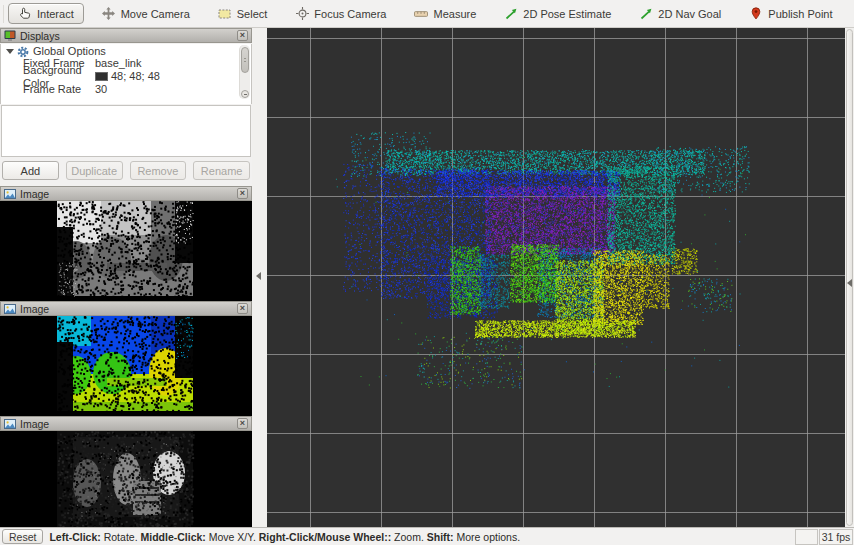 The width and height of the screenshot is (854, 545). Describe the element at coordinates (56, 14) in the screenshot. I see `tool-label: Interact` at that location.